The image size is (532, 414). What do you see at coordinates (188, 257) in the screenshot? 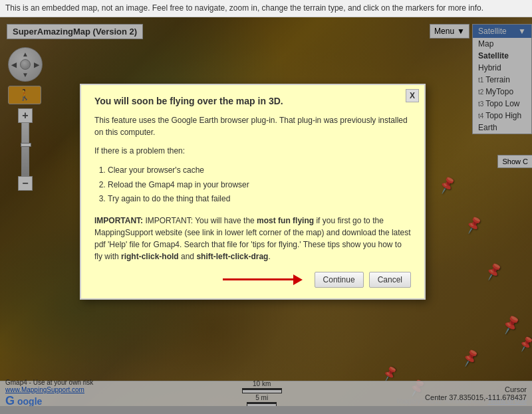
I see `and-text: and` at bounding box center [188, 257].